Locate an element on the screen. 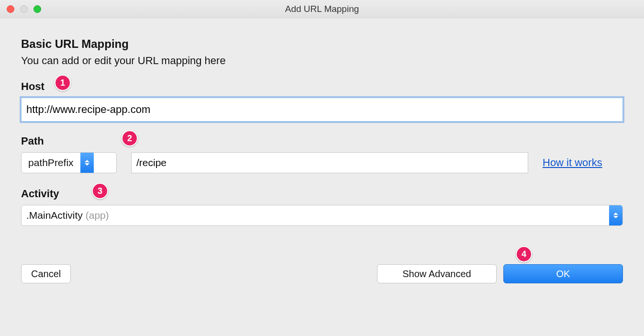 The image size is (644, 336). annotation-marker-3: 3 is located at coordinates (100, 191).